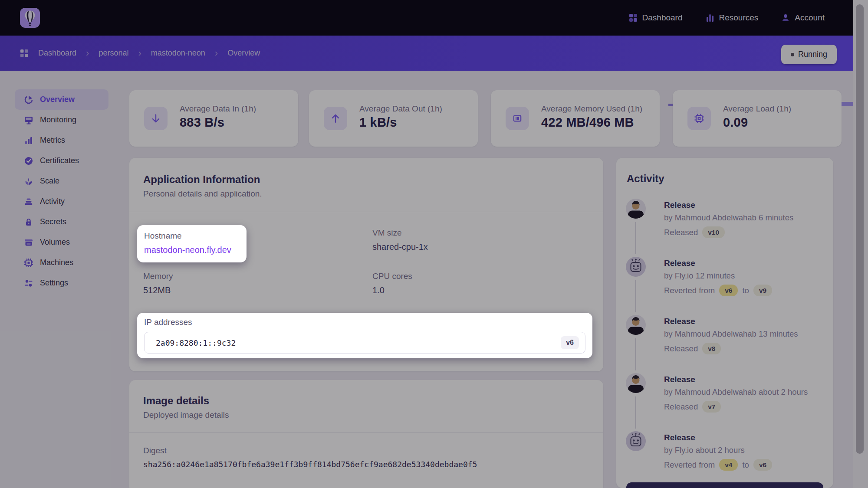  I want to click on ip-version-badge: v6, so click(570, 343).